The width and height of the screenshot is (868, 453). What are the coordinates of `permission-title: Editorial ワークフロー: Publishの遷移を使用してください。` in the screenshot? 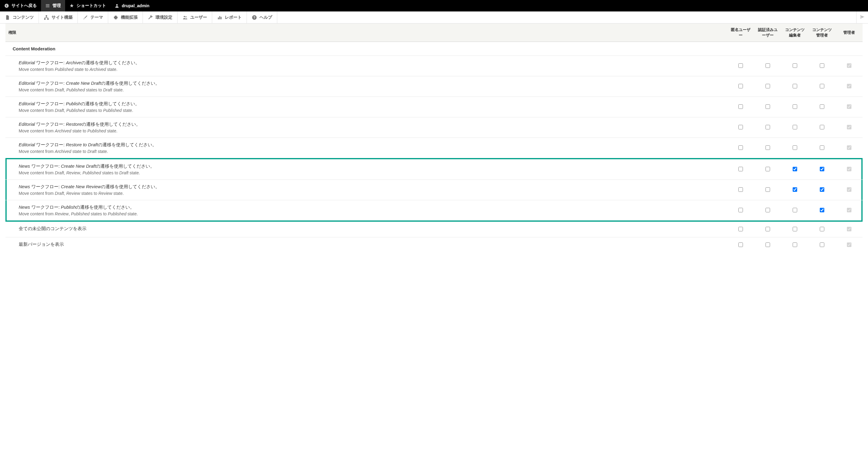 It's located at (371, 104).